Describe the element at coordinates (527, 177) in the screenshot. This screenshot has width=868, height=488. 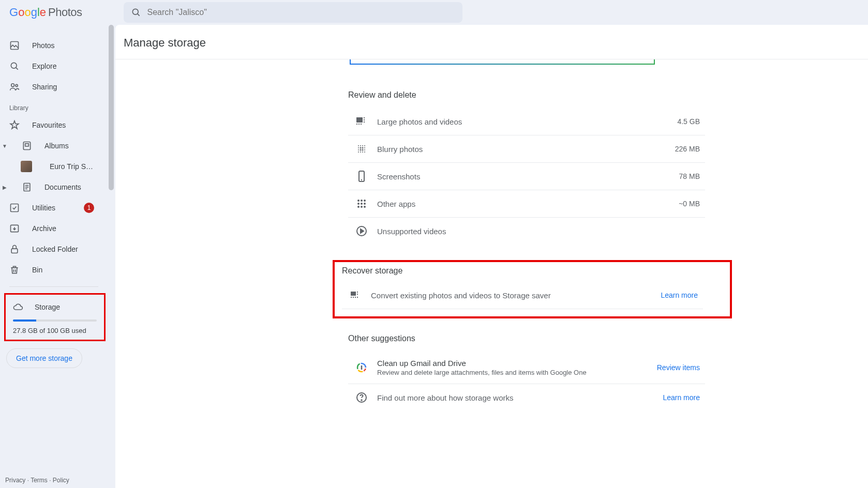
I see `review-row-screenshots: Screenshots 78 MB` at that location.